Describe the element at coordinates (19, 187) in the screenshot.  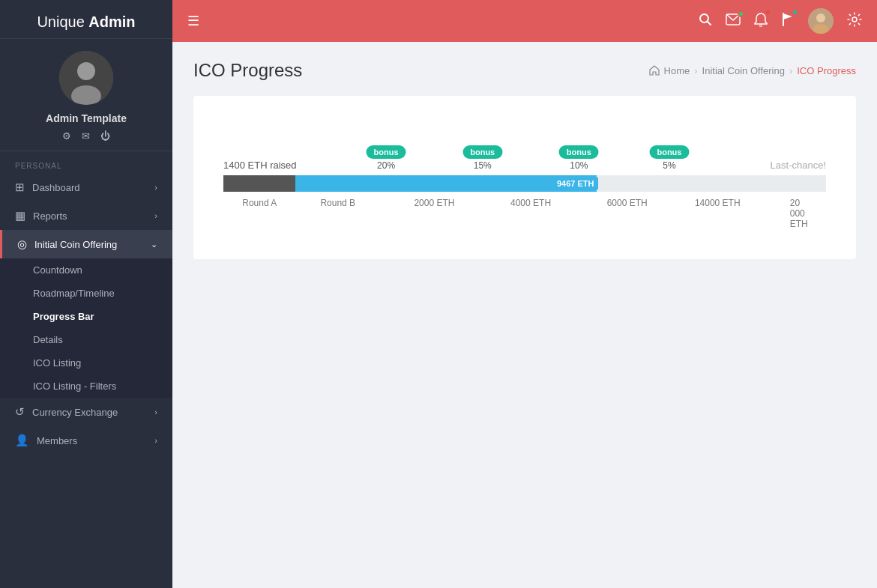
I see `dashboard-icon: ⊞` at that location.